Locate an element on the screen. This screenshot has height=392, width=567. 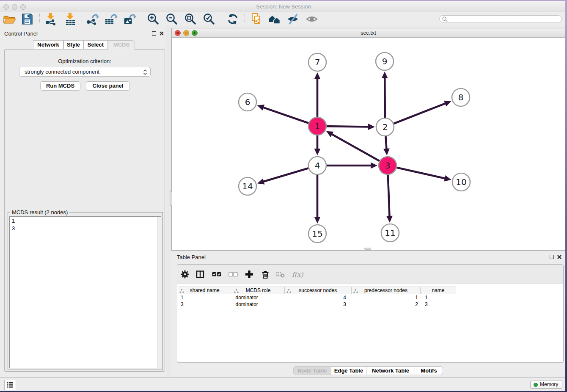
horizontal-splitter-handle is located at coordinates (368, 249).